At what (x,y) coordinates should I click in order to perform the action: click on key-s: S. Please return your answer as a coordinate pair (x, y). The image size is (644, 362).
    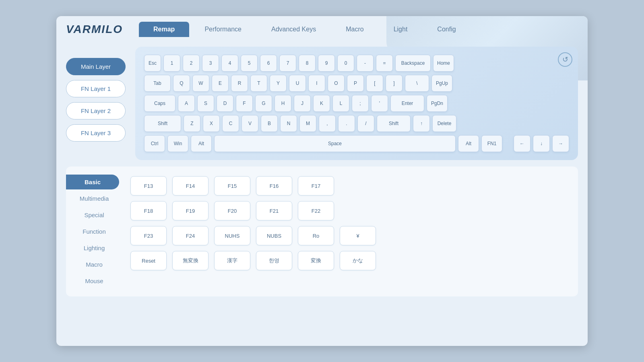
    Looking at the image, I should click on (206, 103).